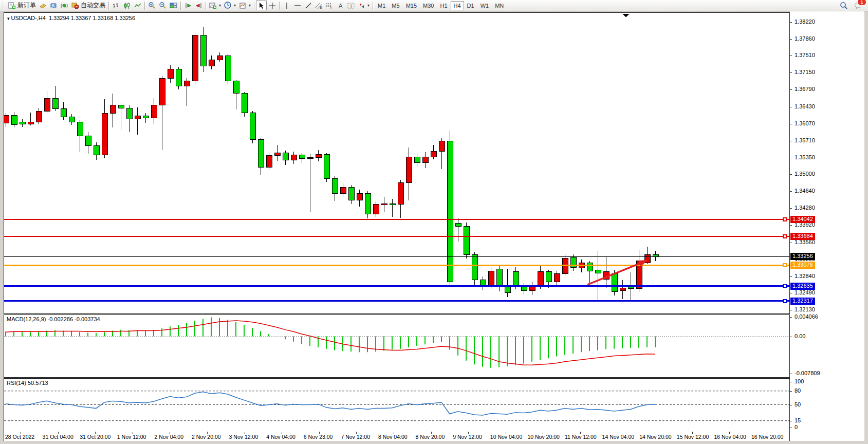 The width and height of the screenshot is (868, 444). I want to click on new-order-button: 新订单, so click(22, 5).